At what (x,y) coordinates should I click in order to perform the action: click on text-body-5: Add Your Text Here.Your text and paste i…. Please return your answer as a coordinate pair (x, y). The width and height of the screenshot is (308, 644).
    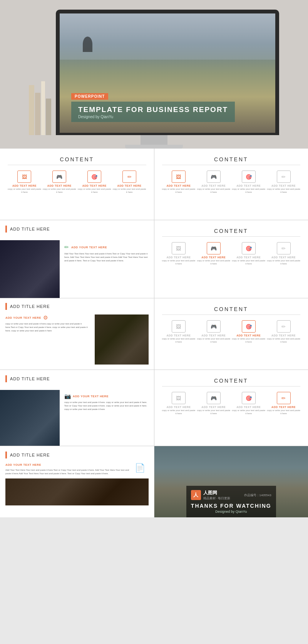
    Looking at the image, I should click on (69, 472).